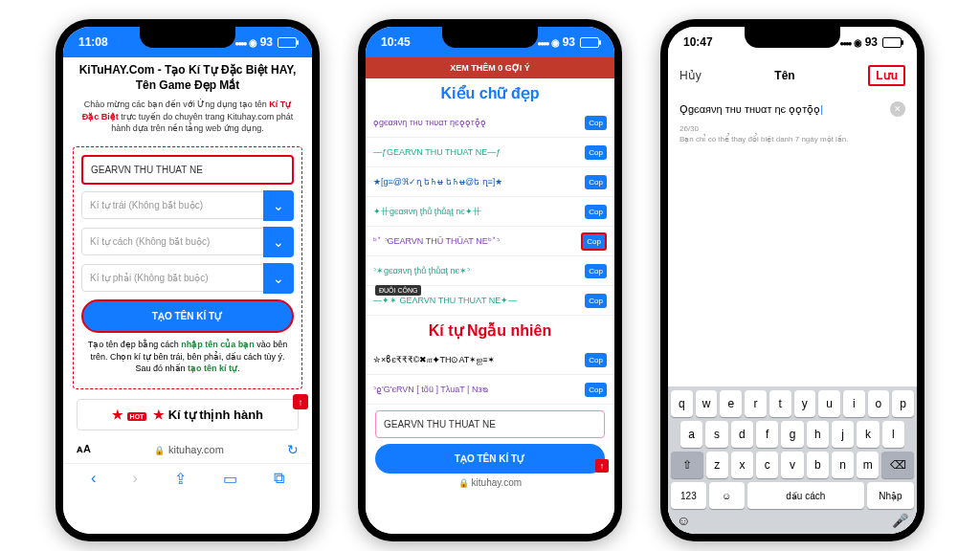  What do you see at coordinates (806, 496) in the screenshot?
I see `space-key: dấu cách` at bounding box center [806, 496].